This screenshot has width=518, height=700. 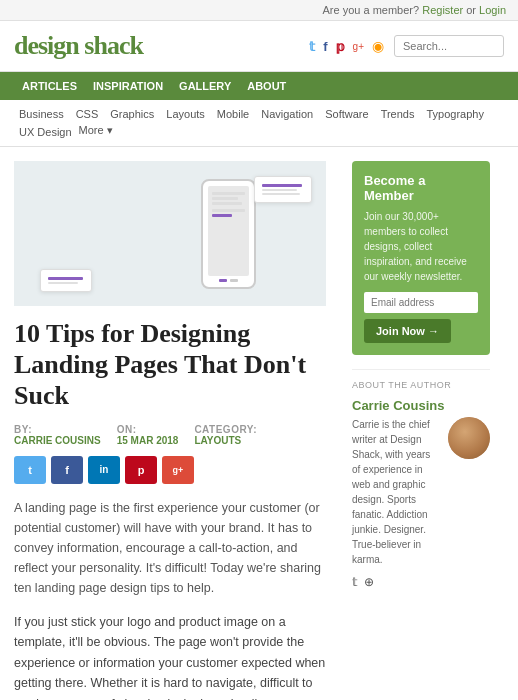 What do you see at coordinates (178, 470) in the screenshot?
I see `share-google-button: g+` at bounding box center [178, 470].